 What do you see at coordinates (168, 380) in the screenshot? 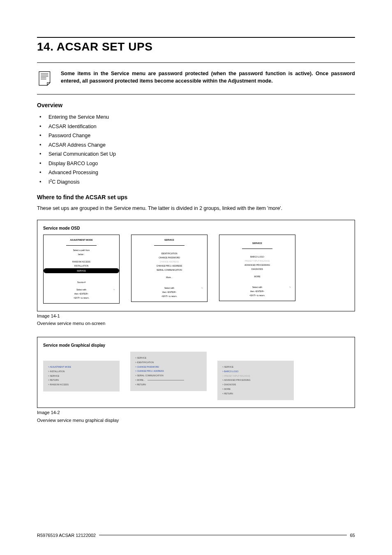
I see `gd-item: > MORE...` at bounding box center [168, 380].